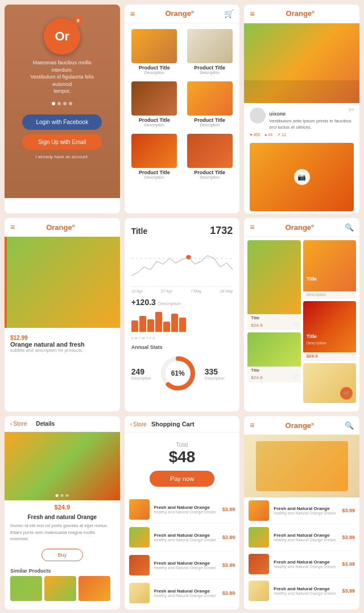 The height and width of the screenshot is (613, 364). Describe the element at coordinates (178, 373) in the screenshot. I see `donut-percent-label: 61%` at that location.